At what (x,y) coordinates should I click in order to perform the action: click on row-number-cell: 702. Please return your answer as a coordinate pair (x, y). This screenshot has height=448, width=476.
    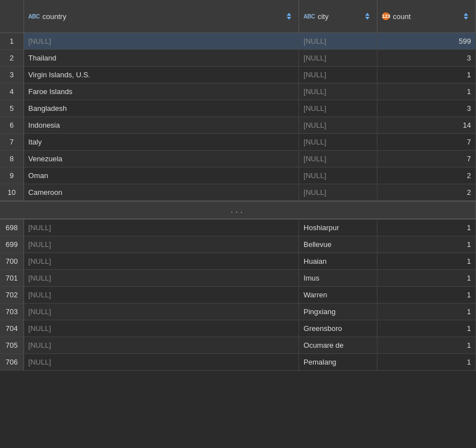
    Looking at the image, I should click on (12, 295).